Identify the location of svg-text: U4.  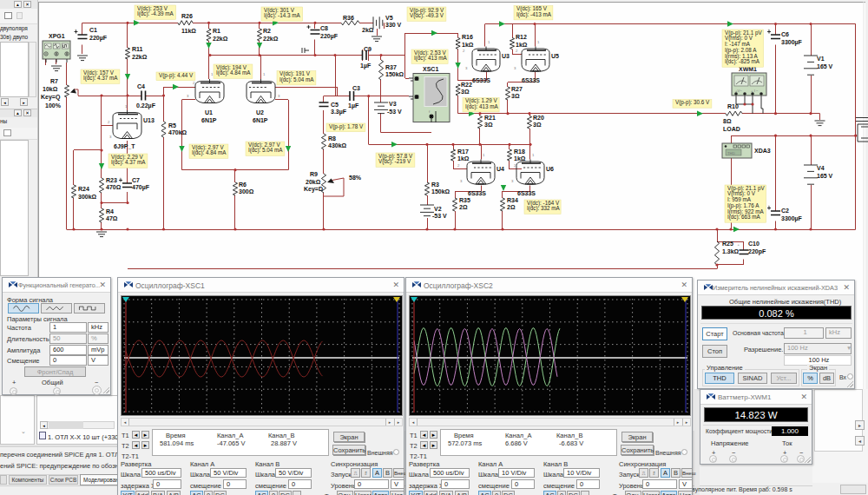
(500, 168).